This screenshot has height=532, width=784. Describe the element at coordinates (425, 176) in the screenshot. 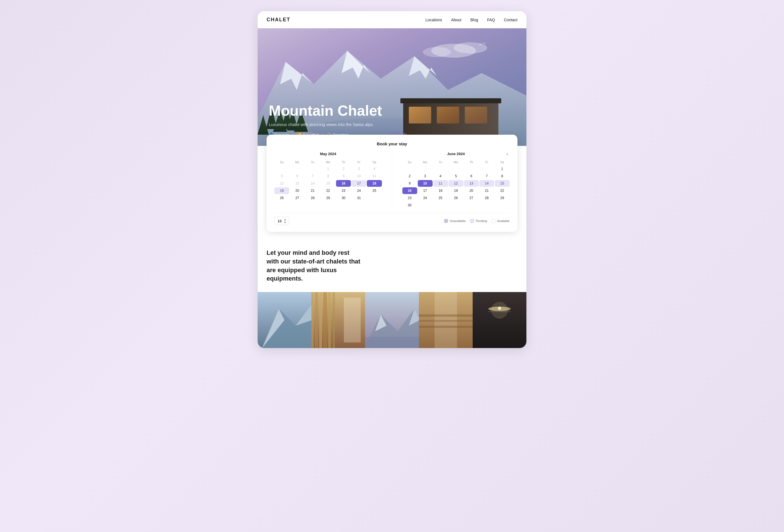

I see `june-day: 3` at that location.